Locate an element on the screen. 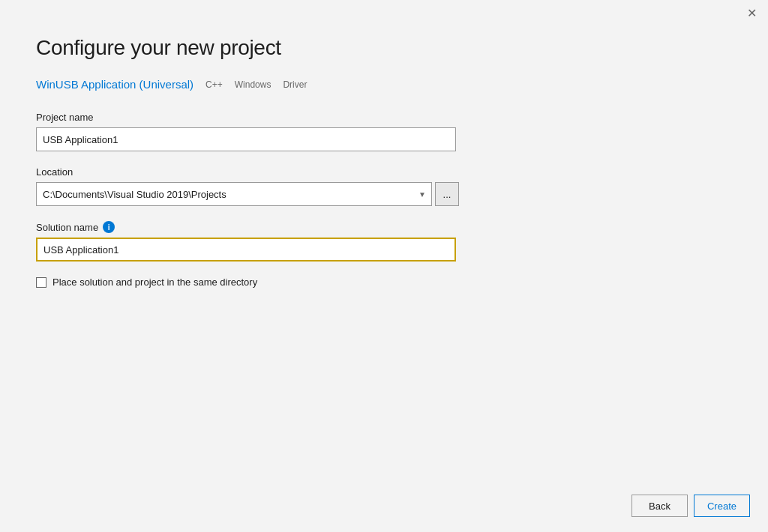 This screenshot has width=768, height=532. close-button: ✕ is located at coordinates (752, 13).